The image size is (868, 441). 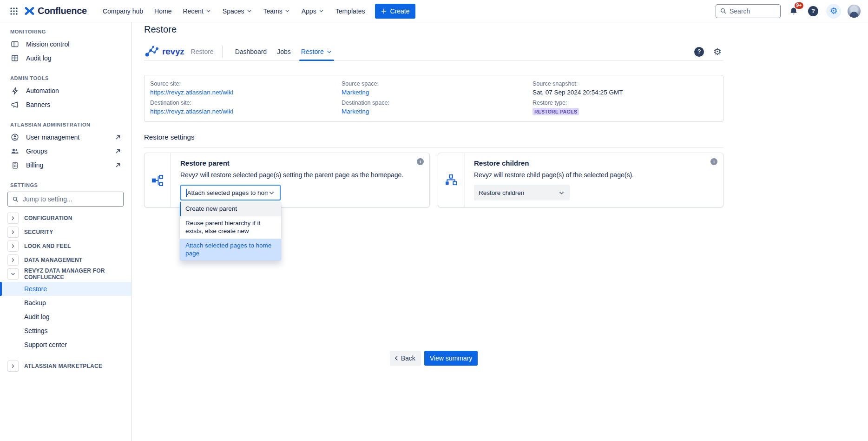 What do you see at coordinates (396, 358) in the screenshot?
I see `chevron-left-icon` at bounding box center [396, 358].